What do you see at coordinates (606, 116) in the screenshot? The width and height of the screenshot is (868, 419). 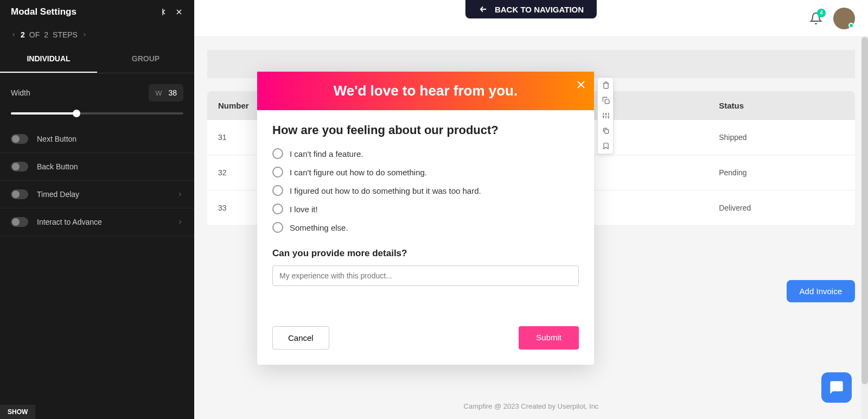 I see `sliders-icon` at bounding box center [606, 116].